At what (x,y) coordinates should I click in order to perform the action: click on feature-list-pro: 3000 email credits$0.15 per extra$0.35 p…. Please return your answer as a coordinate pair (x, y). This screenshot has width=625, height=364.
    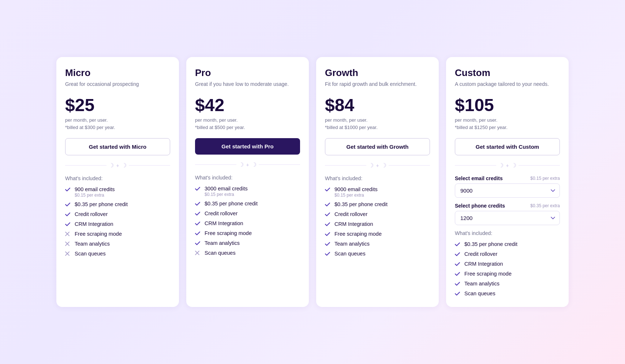
    Looking at the image, I should click on (247, 221).